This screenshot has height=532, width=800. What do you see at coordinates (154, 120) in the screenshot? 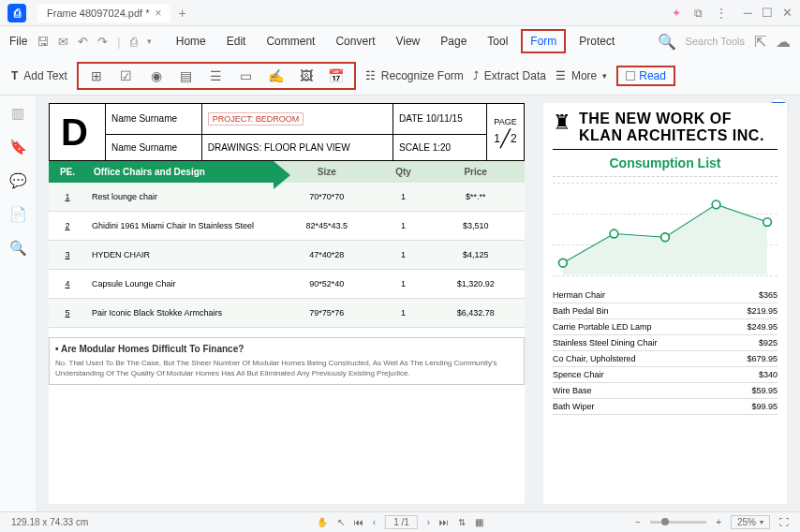
I see `name-surname-1: Name Surname` at bounding box center [154, 120].